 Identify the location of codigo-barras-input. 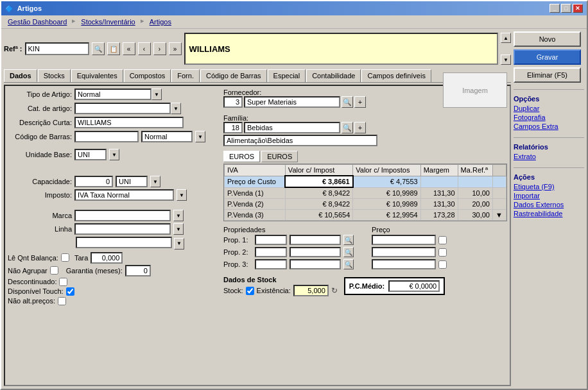
(107, 137).